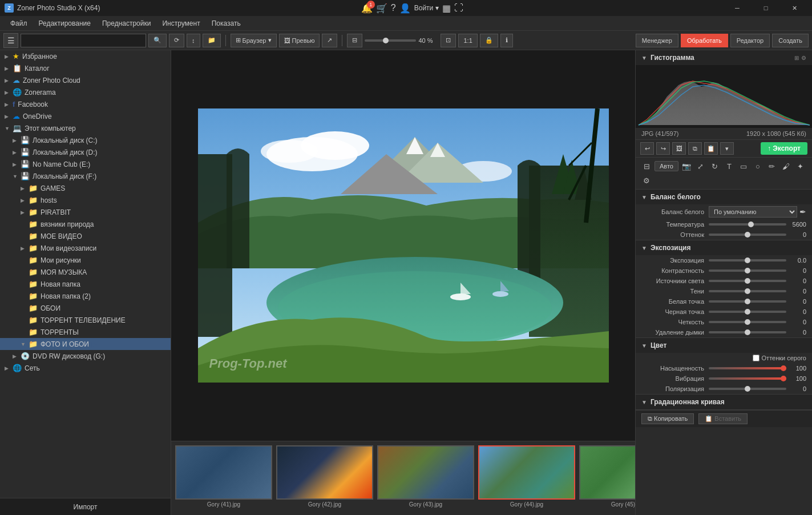  Describe the element at coordinates (647, 180) in the screenshot. I see `adj-tool-settings: ⚙` at that location.